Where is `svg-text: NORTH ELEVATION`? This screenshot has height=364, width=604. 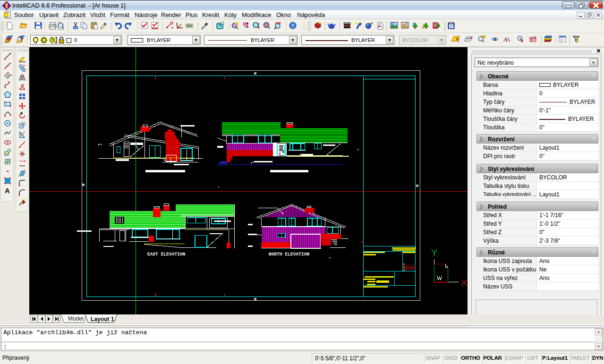
svg-text: NORTH ELEVATION is located at coordinates (289, 254).